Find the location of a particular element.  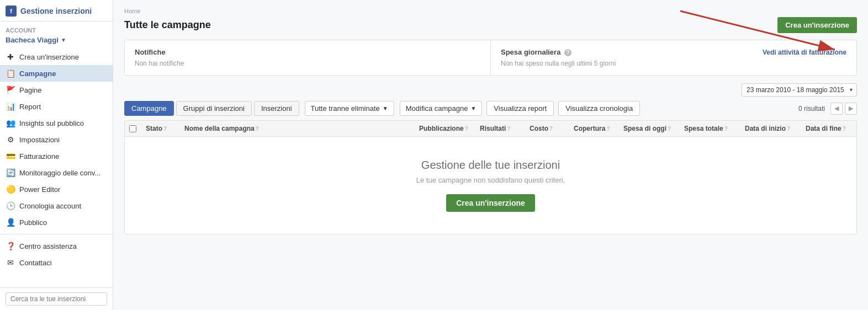

date-range-wrapper: 23 marzo 2010 - 18 maggio 2015 is located at coordinates (800, 90).